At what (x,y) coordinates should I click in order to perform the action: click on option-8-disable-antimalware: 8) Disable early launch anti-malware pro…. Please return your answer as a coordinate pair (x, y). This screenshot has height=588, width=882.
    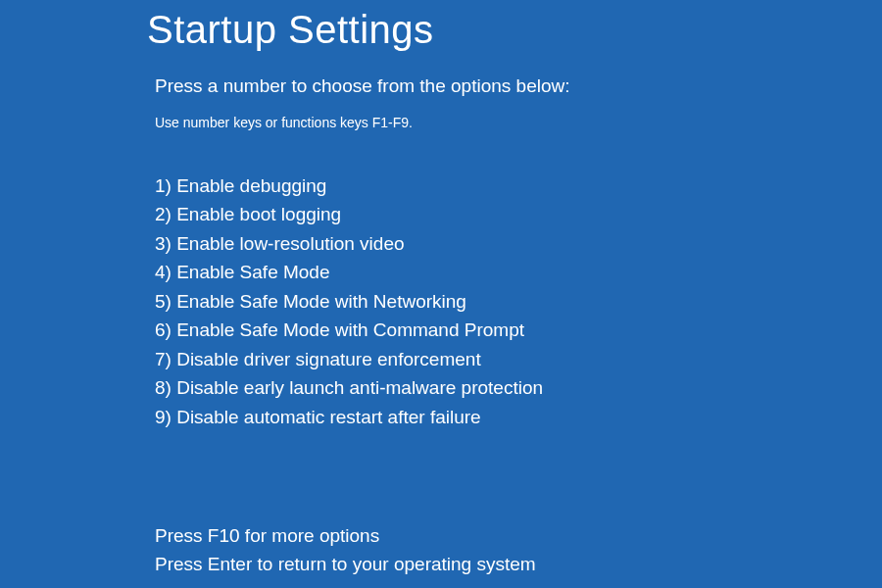
    Looking at the image, I should click on (518, 388).